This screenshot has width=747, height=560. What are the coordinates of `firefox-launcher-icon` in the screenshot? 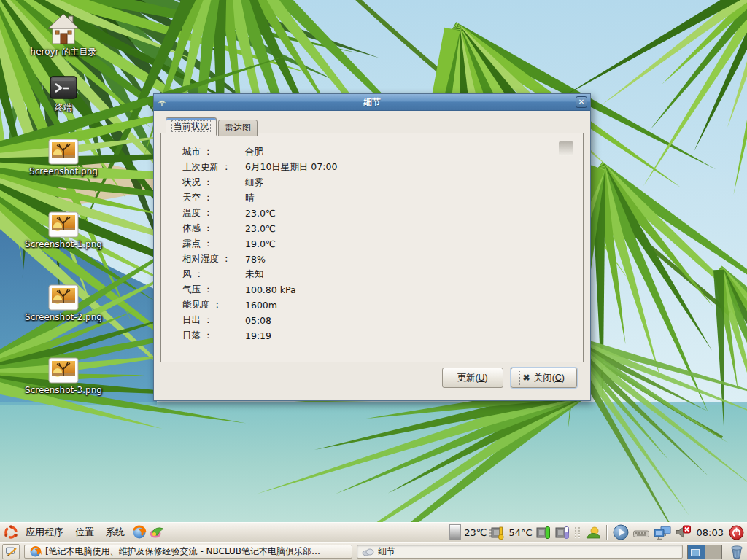 It's located at (139, 532).